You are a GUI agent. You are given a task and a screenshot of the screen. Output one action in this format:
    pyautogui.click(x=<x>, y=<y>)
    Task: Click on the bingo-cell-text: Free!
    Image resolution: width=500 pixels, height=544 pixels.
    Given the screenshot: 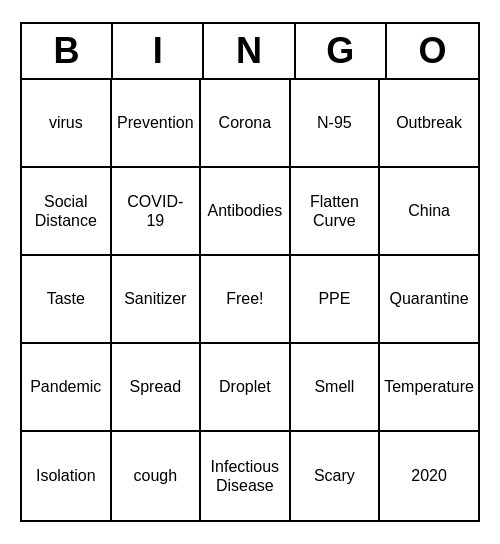 What is the action you would take?
    pyautogui.click(x=244, y=298)
    